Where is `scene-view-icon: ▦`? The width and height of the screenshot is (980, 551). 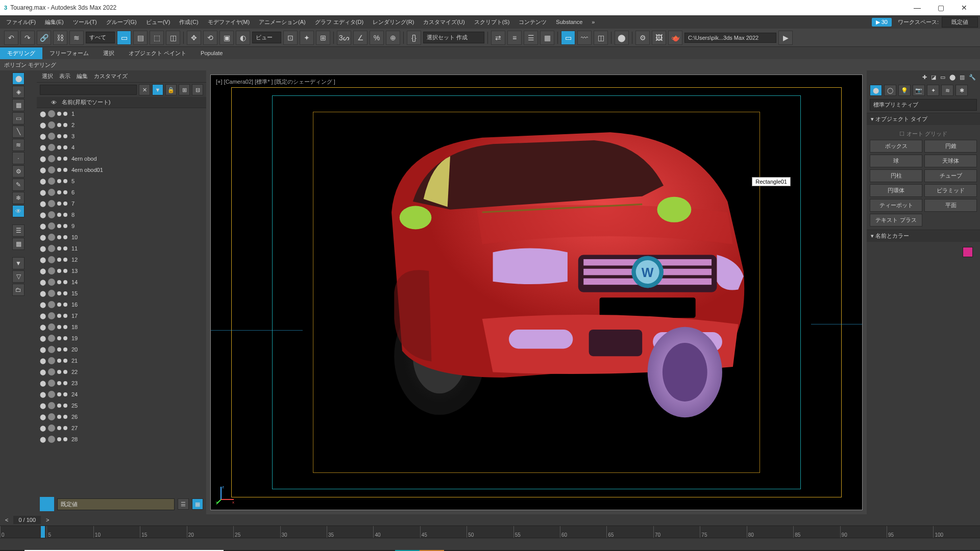
scene-view-icon: ▦ is located at coordinates (198, 504).